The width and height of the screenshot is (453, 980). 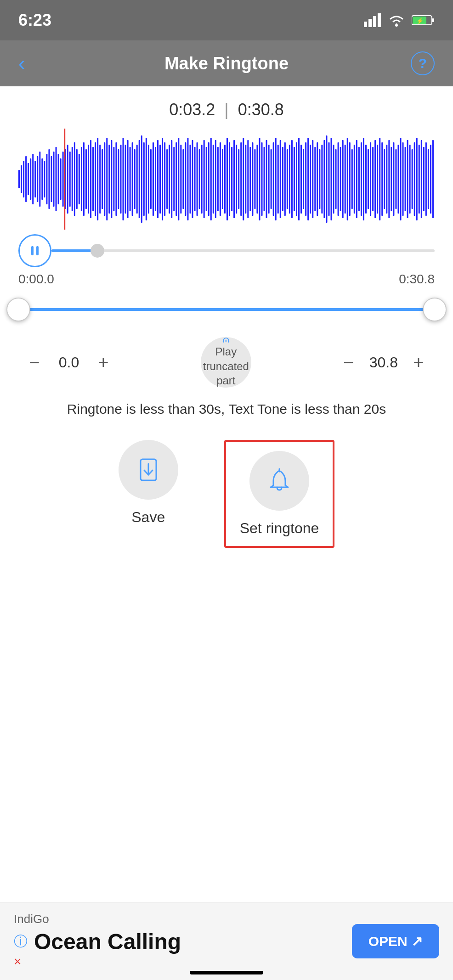 What do you see at coordinates (243, 251) in the screenshot?
I see `progress-track` at bounding box center [243, 251].